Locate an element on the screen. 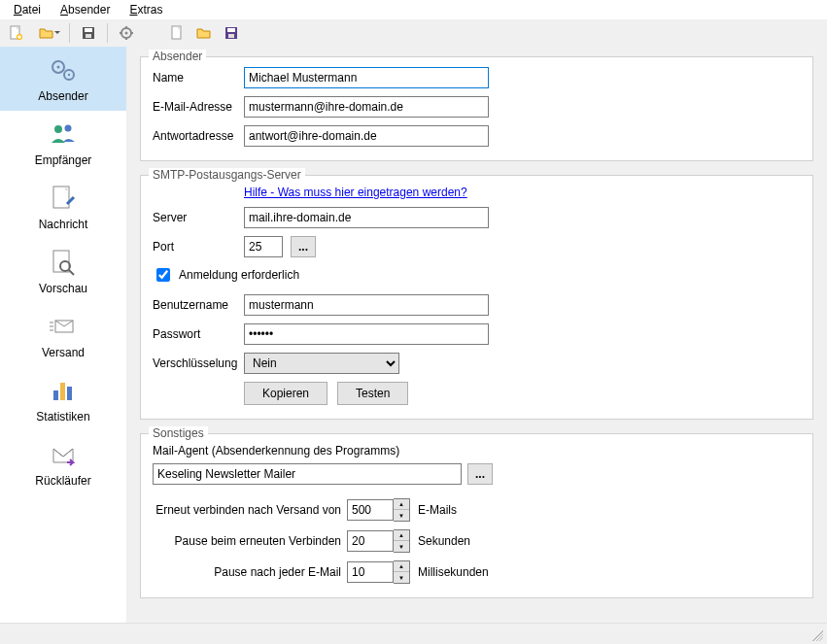 The image size is (827, 644). sidebar-item-label: Rückläufer is located at coordinates (62, 481).